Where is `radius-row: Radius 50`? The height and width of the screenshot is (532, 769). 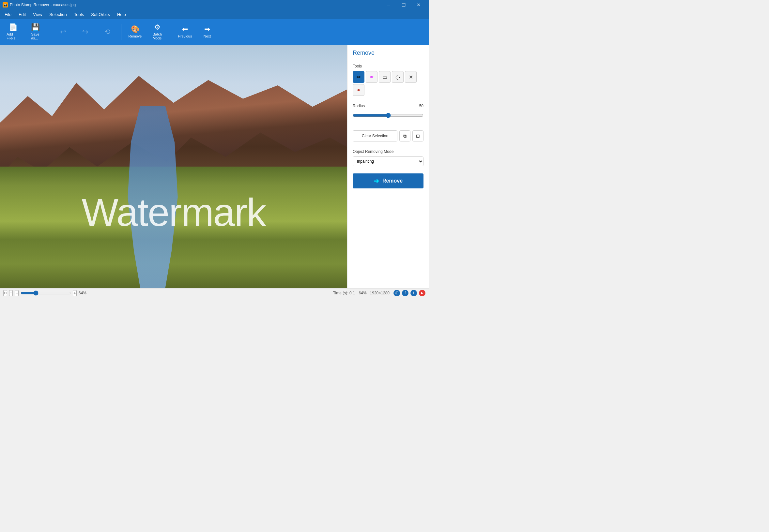 radius-row: Radius 50 is located at coordinates (388, 106).